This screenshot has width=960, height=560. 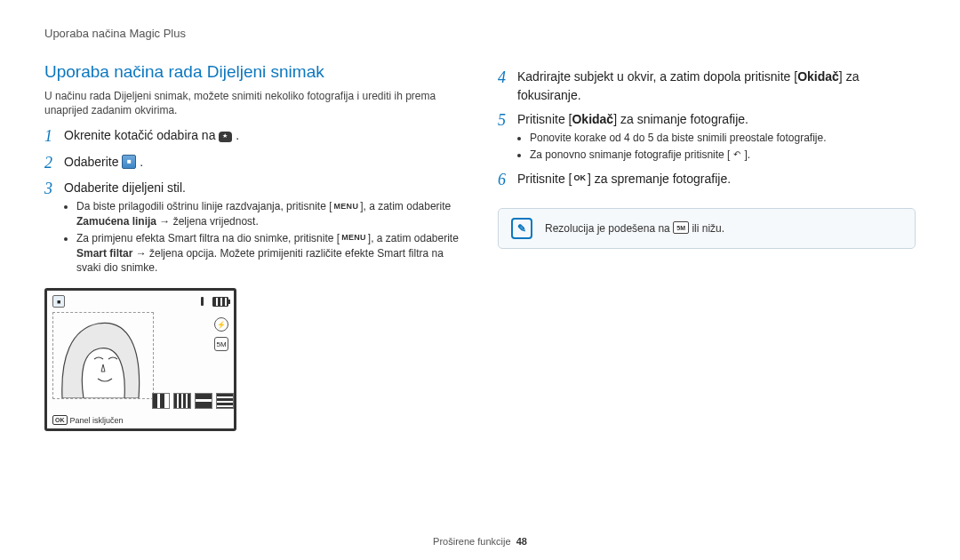 What do you see at coordinates (707, 86) in the screenshot?
I see `step-4: 4 Kadrirajte subjekt u okvir, a zatim do…` at bounding box center [707, 86].